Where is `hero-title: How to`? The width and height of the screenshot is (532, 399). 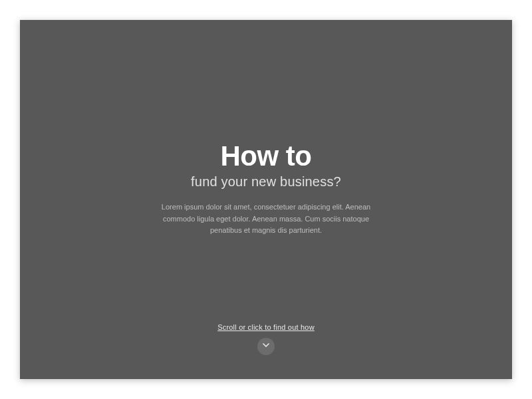 hero-title: How to is located at coordinates (266, 156).